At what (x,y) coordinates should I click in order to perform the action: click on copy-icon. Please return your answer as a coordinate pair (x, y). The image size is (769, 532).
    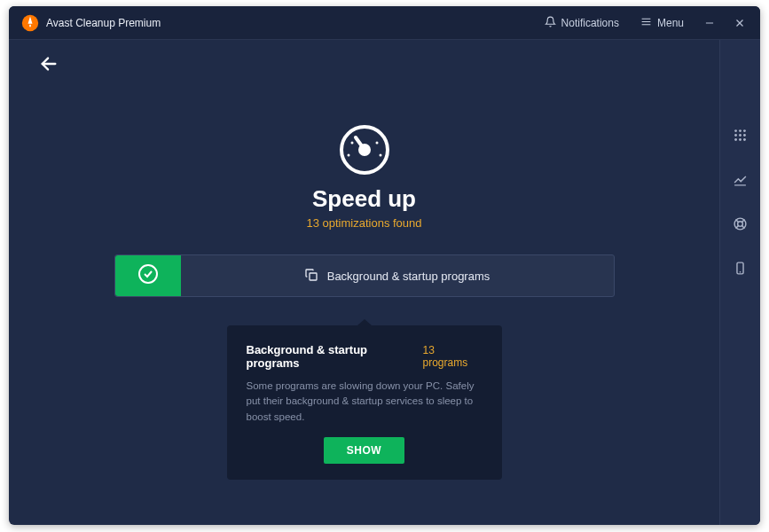
    Looking at the image, I should click on (311, 277).